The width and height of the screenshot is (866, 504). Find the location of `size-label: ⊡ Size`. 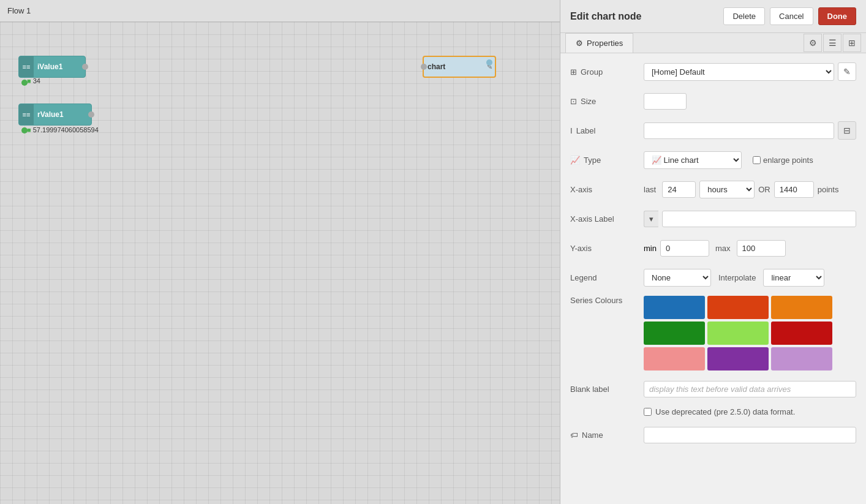

size-label: ⊡ Size is located at coordinates (607, 102).